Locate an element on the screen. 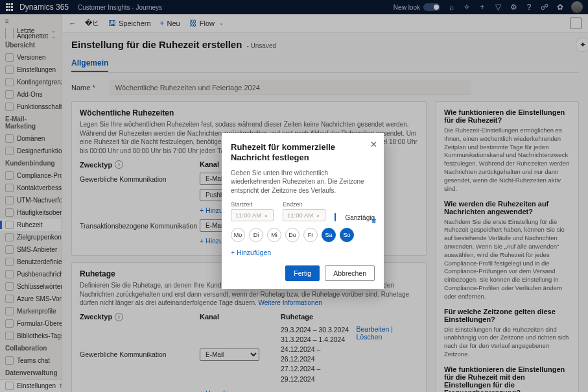 The image size is (588, 392). day-toggle: Mo is located at coordinates (238, 235).